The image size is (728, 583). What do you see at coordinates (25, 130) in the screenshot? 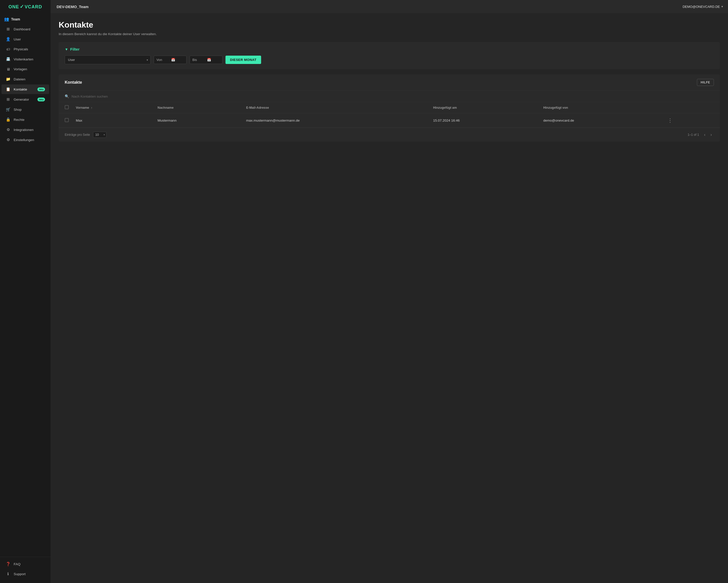
I see `sidebar-item-integrationen: ⚙ Integrationen` at bounding box center [25, 130].